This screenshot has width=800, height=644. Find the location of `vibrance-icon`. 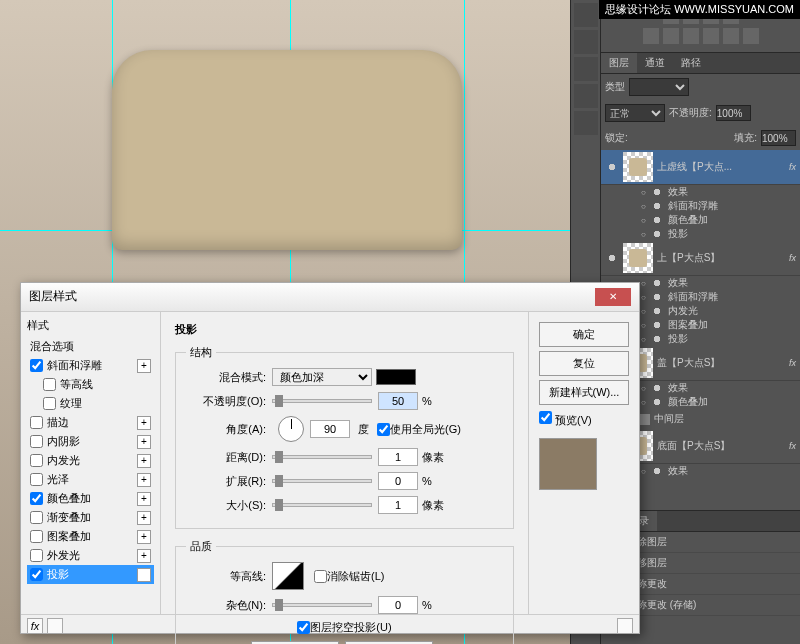

vibrance-icon is located at coordinates (651, 36).